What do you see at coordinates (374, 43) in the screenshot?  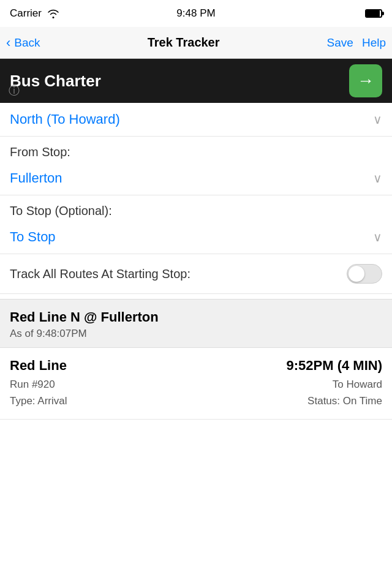 I see `help-button: Help` at bounding box center [374, 43].